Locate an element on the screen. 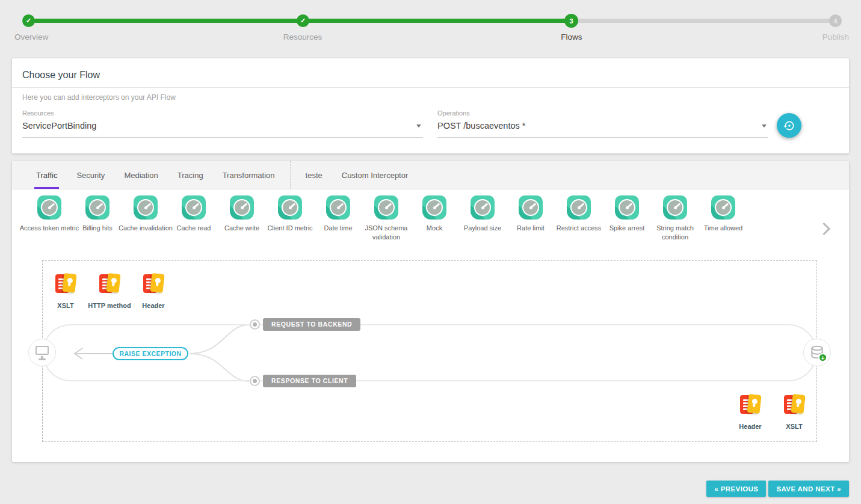  tab-traffic: Traffic is located at coordinates (47, 175).